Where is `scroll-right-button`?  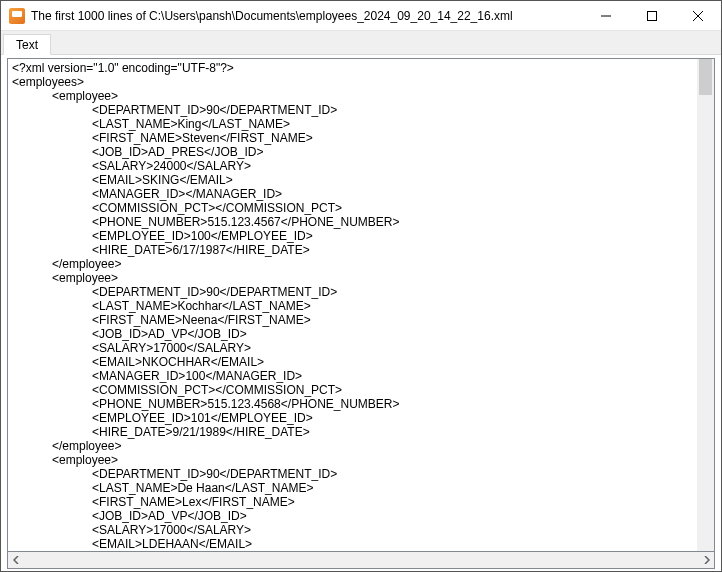 scroll-right-button is located at coordinates (706, 560).